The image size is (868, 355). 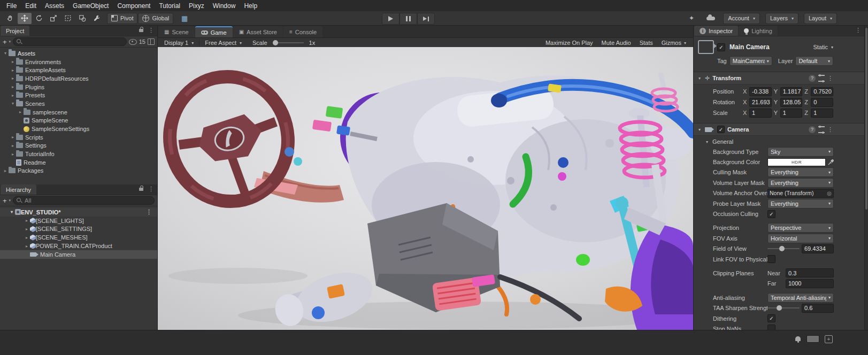 I want to click on tree-item-plugins: ▸Plugins, so click(x=79, y=87).